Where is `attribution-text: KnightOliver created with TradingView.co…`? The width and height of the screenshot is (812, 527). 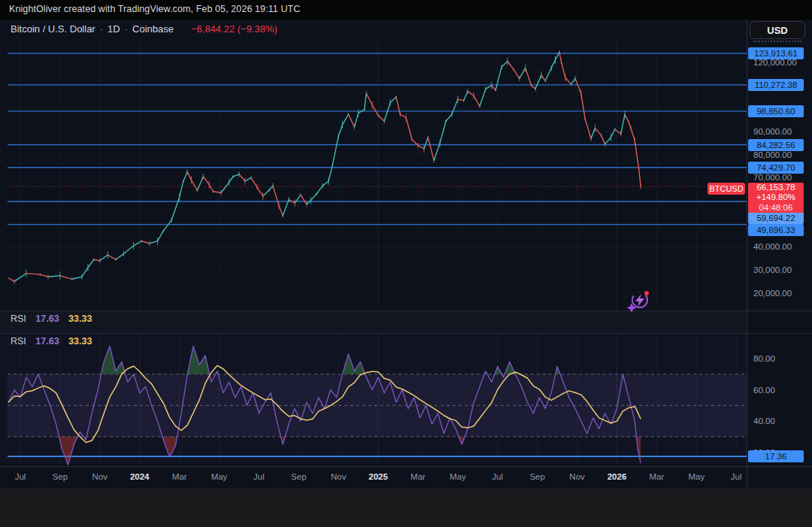 attribution-text: KnightOliver created with TradingView.co… is located at coordinates (155, 9).